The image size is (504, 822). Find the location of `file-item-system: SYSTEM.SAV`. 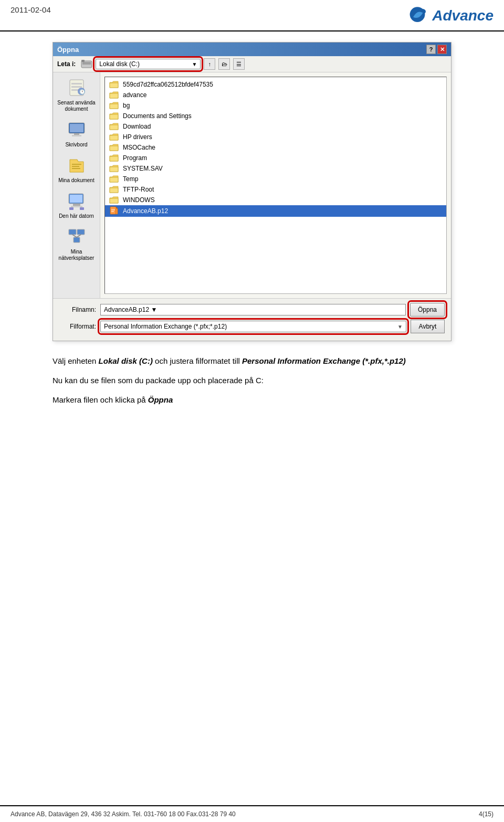

file-item-system: SYSTEM.SAV is located at coordinates (276, 168).